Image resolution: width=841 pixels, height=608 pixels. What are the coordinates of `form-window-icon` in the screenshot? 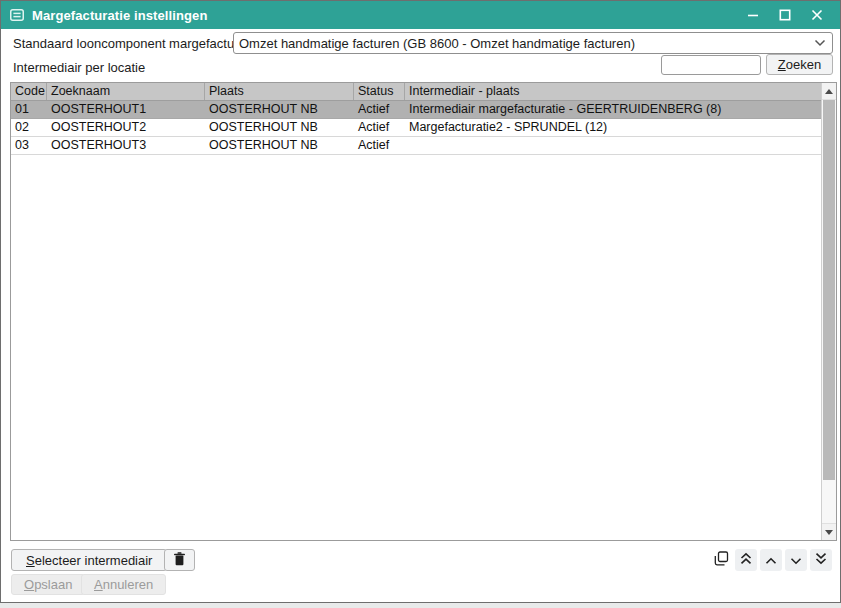 It's located at (17, 15).